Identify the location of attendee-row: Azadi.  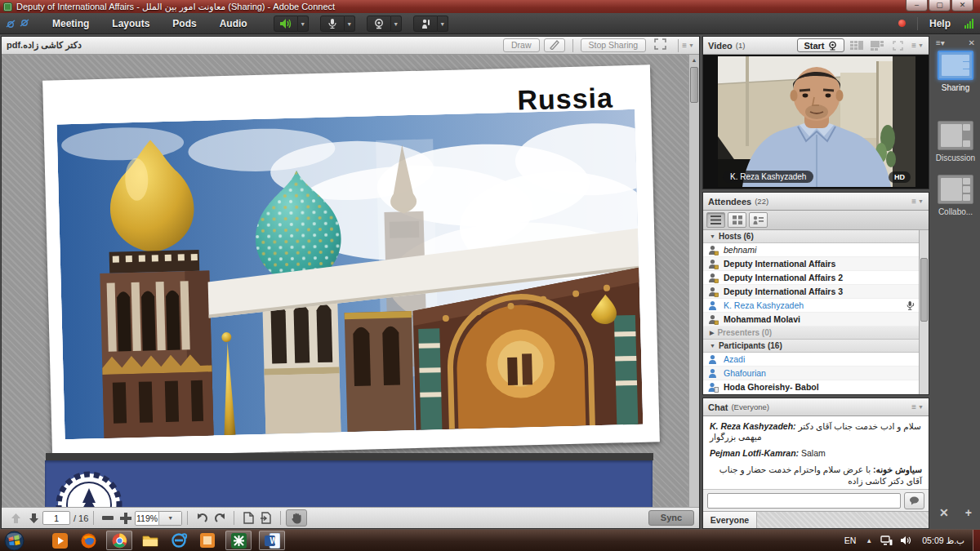
(811, 359).